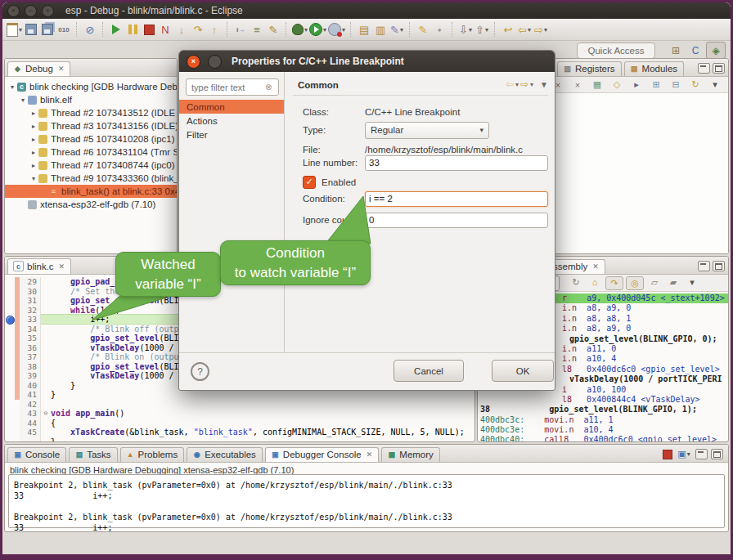  I want to click on pin-view-icon: ▰, so click(673, 283).